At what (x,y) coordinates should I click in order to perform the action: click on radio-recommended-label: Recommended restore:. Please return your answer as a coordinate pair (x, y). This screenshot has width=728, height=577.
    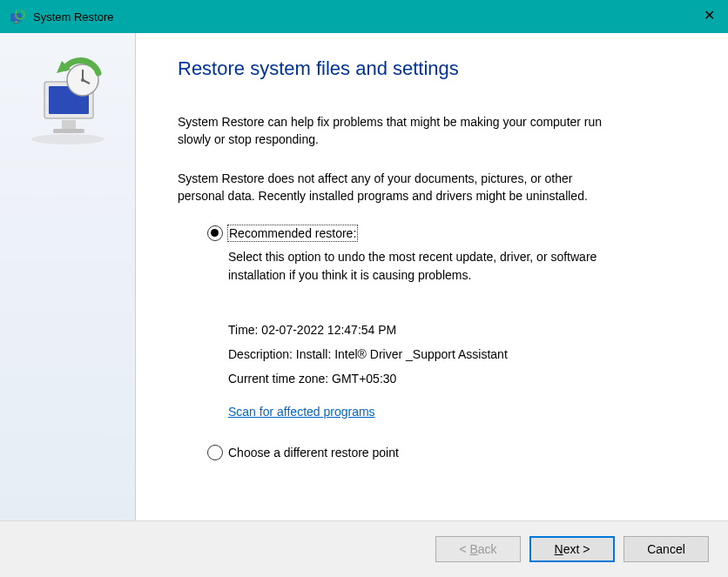
    Looking at the image, I should click on (293, 233).